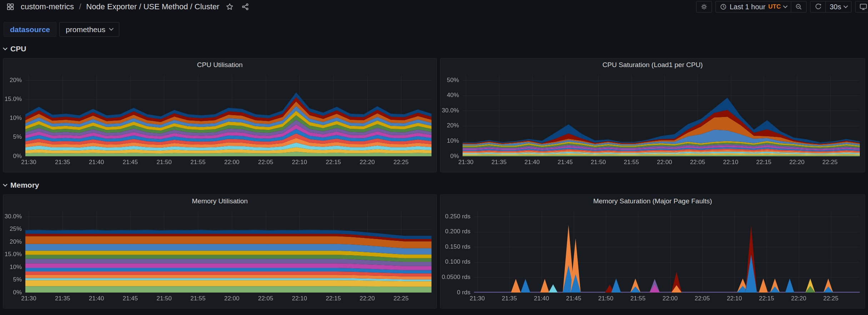 The width and height of the screenshot is (868, 315). I want to click on cycle-view-mode-button, so click(862, 7).